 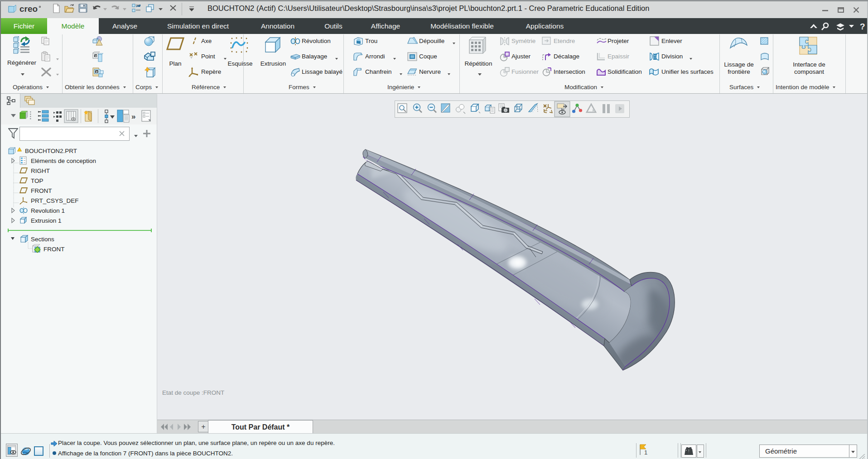 What do you see at coordinates (51, 151) in the screenshot?
I see `svg-text: BOUCHTON2.PRT` at bounding box center [51, 151].